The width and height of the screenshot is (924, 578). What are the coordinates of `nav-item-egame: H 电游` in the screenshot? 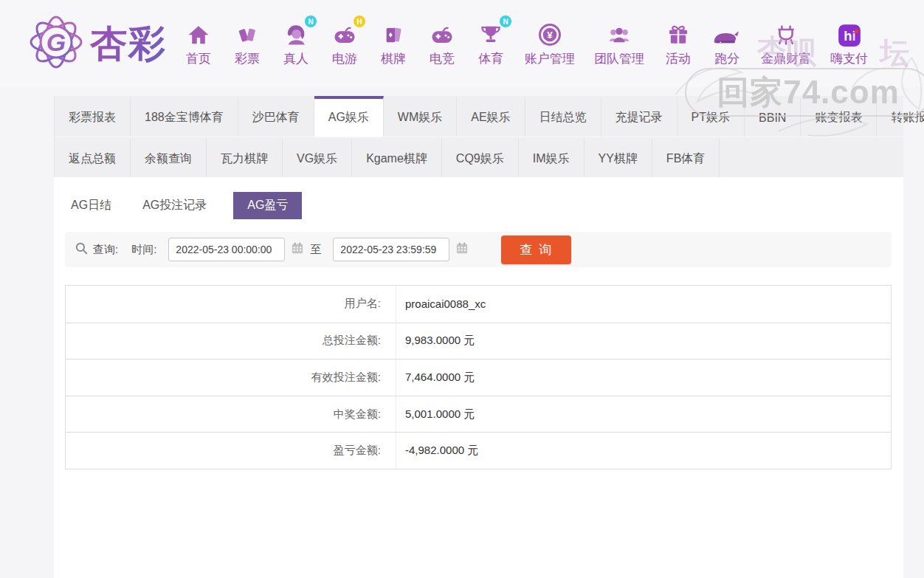 It's located at (345, 44).